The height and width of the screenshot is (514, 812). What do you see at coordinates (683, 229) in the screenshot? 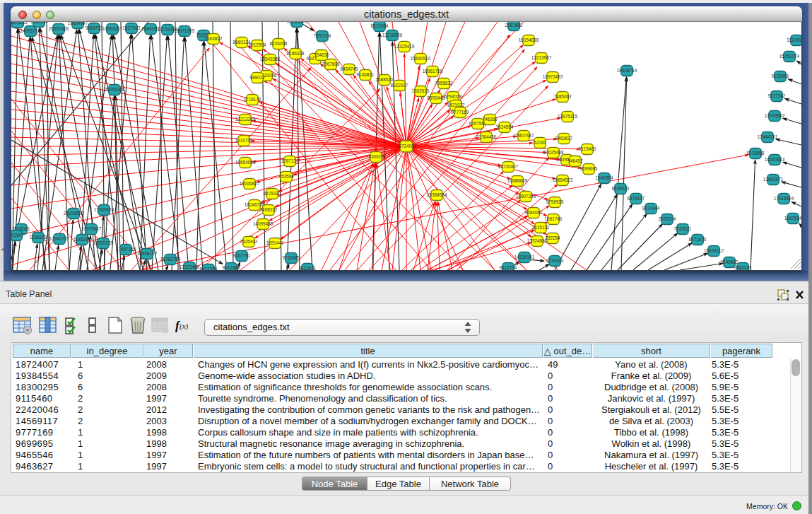
I see `svg-text: 7632621` at bounding box center [683, 229].